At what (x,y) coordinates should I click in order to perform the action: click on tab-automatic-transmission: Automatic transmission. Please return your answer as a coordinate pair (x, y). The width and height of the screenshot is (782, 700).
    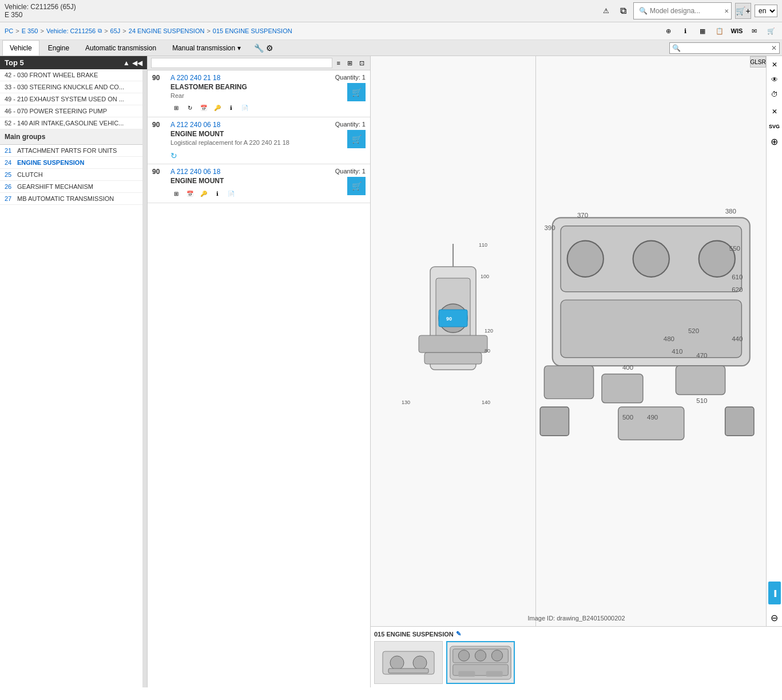
    Looking at the image, I should click on (121, 48).